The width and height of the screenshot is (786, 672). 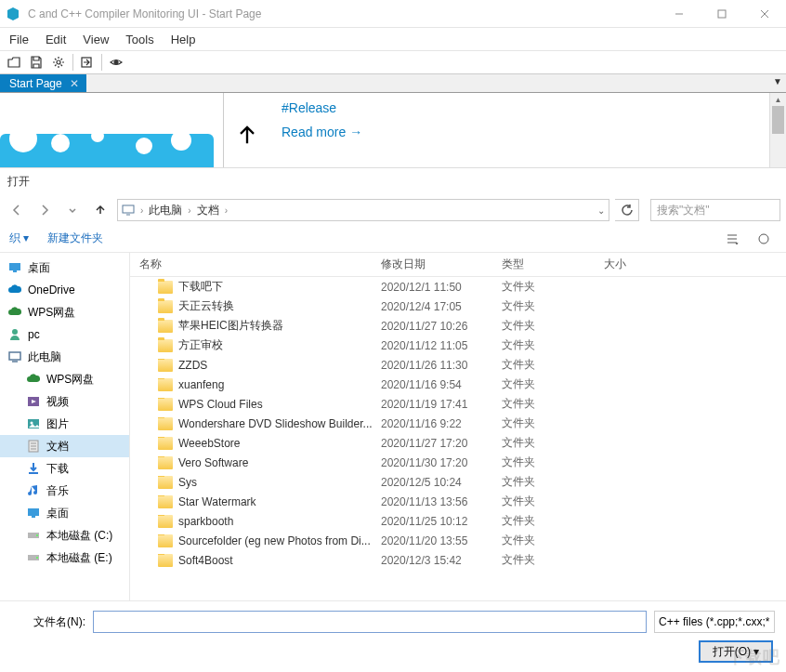 What do you see at coordinates (17, 210) in the screenshot?
I see `nav-back-icon` at bounding box center [17, 210].